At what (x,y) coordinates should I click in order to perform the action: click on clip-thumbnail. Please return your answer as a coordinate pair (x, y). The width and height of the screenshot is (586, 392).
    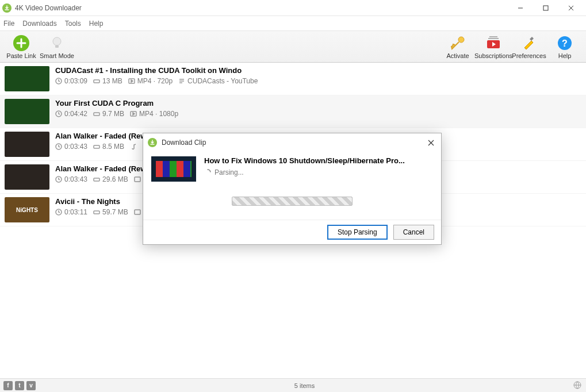
    Looking at the image, I should click on (174, 169).